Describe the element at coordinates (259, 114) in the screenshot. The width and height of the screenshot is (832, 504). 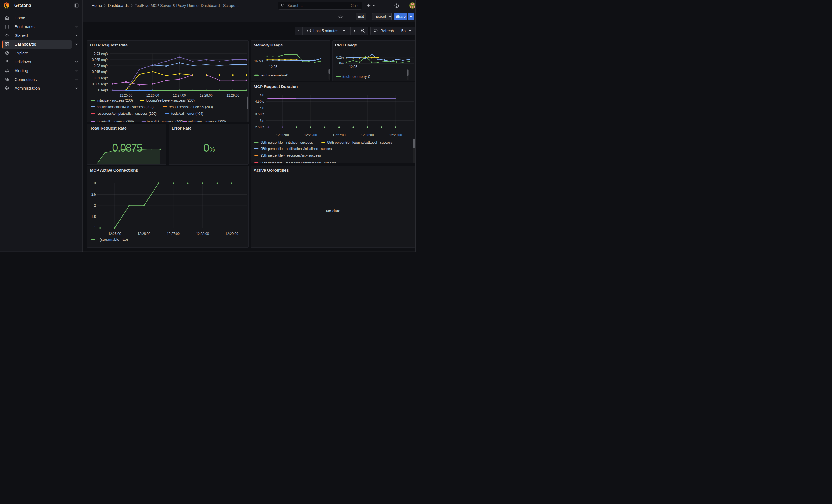
I see `svg-text: 3.50 s` at that location.